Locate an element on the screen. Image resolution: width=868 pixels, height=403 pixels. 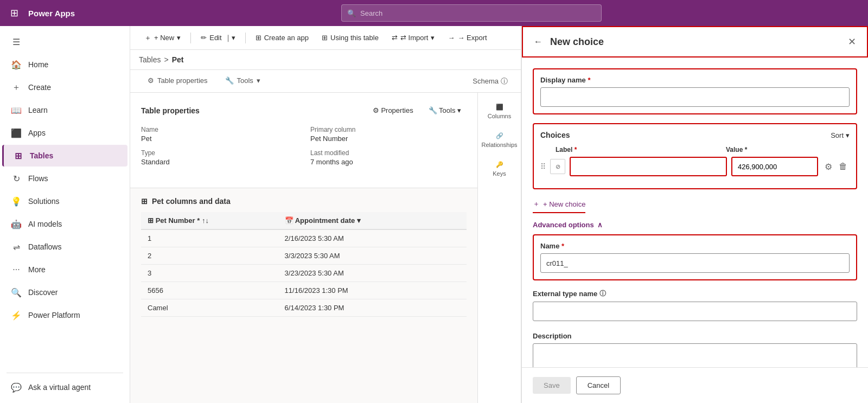
choices-header: Choices Sort ▾ is located at coordinates (695, 135).